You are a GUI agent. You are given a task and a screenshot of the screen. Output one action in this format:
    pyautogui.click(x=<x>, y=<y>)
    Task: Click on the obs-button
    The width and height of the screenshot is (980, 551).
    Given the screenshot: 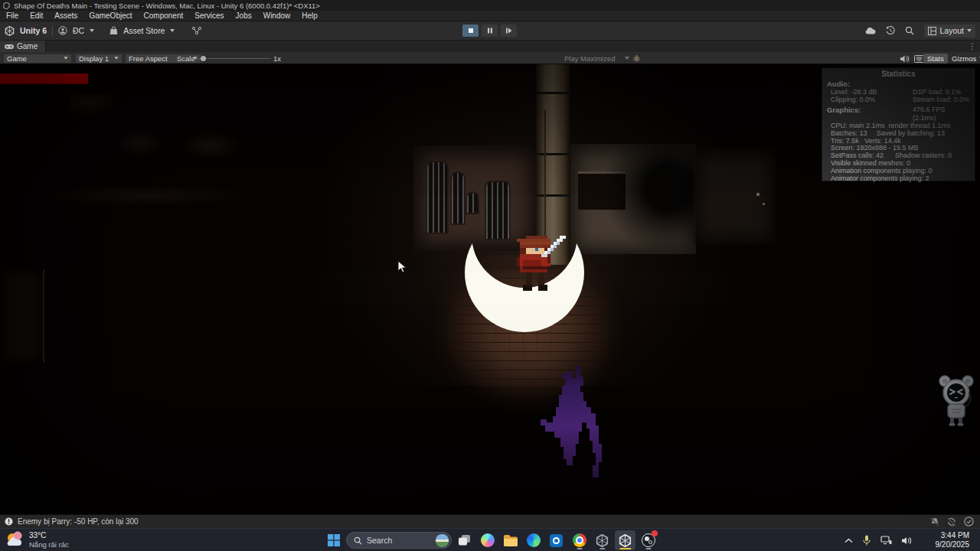 What is the action you would take?
    pyautogui.click(x=648, y=540)
    